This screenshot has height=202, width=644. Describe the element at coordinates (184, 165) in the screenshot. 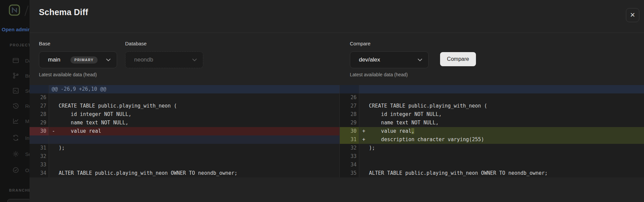

I see `diff-row: 33` at that location.